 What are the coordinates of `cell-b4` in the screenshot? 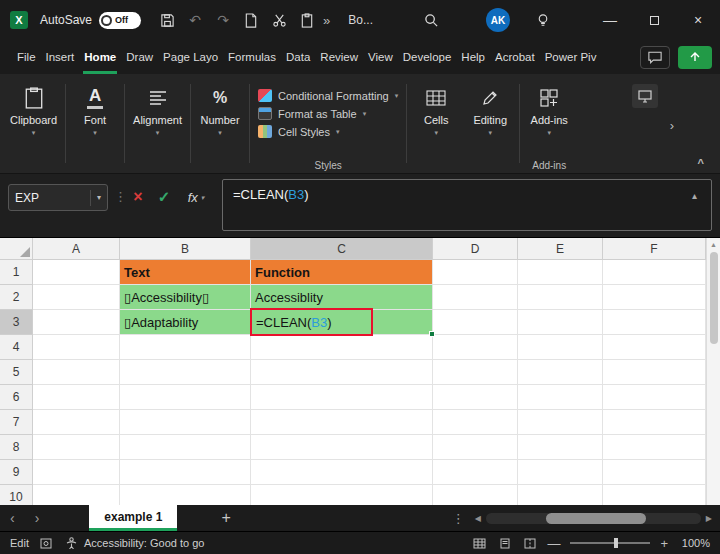 It's located at (186, 348).